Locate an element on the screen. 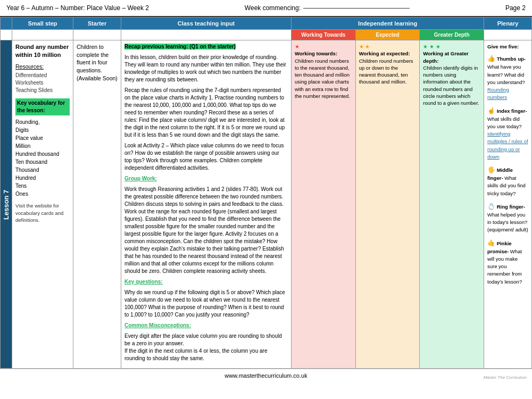 The image size is (532, 399). resource-2: Worksheets is located at coordinates (43, 83).